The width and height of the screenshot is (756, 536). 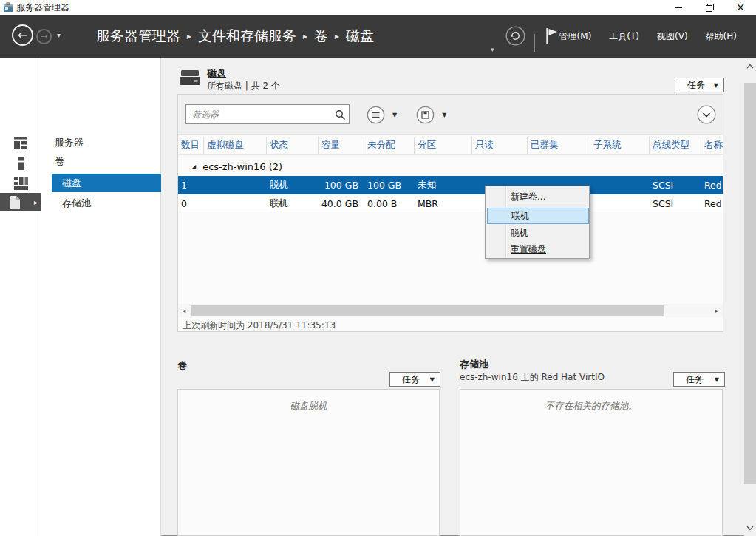 I want to click on menu-tools: 工具(T), so click(x=624, y=37).